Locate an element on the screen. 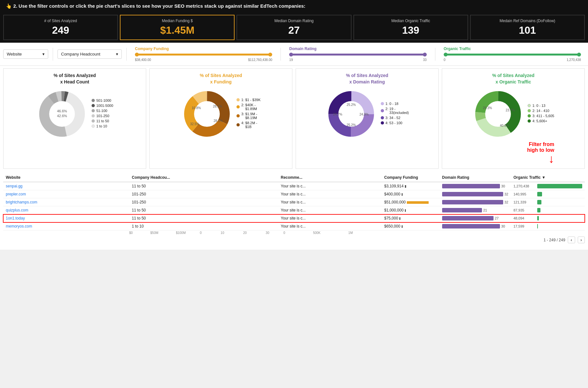 This screenshot has width=588, height=388. stat-value-2: 27 is located at coordinates (294, 30).